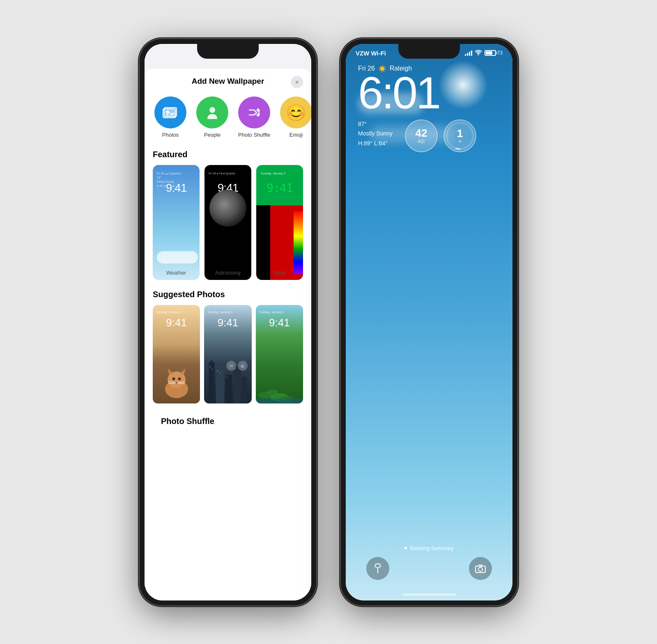 The width and height of the screenshot is (657, 644). Describe the element at coordinates (296, 112) in the screenshot. I see `emoji-icon-circle: 😊` at that location.